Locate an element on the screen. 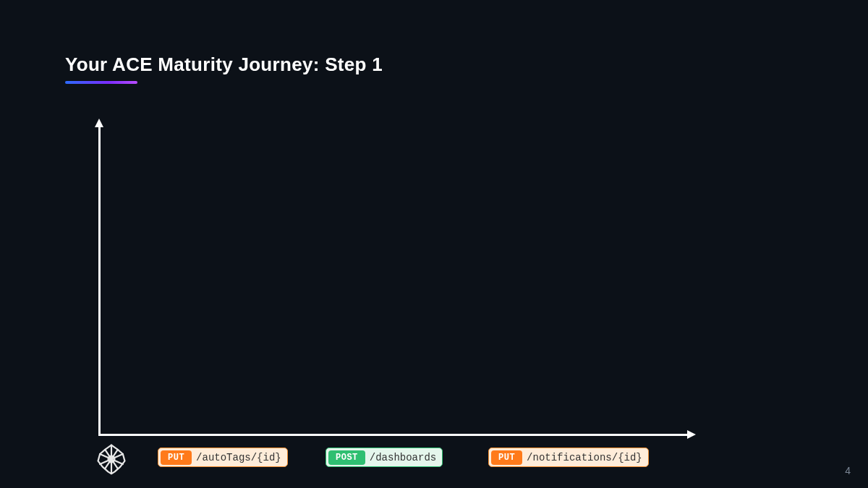 The height and width of the screenshot is (488, 868). chart-x-axis is located at coordinates (394, 435).